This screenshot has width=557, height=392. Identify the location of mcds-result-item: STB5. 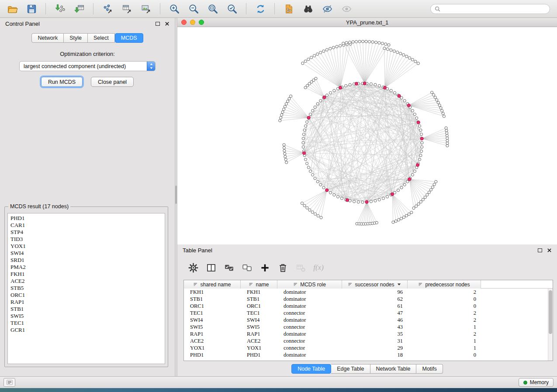
(87, 288).